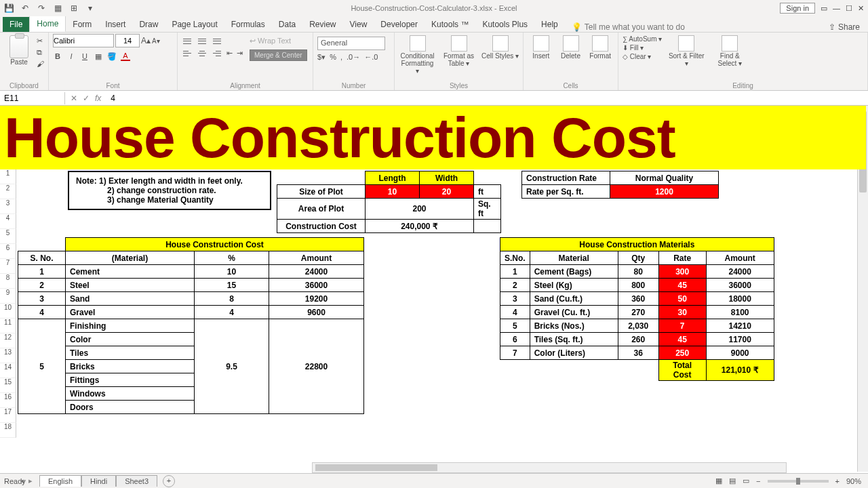  What do you see at coordinates (83, 41) in the screenshot?
I see `font-name-input` at bounding box center [83, 41].